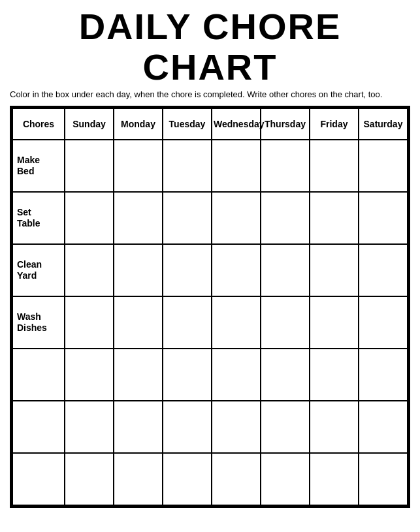 This screenshot has width=420, height=532. What do you see at coordinates (285, 124) in the screenshot?
I see `header-thursday: Thursday` at bounding box center [285, 124].